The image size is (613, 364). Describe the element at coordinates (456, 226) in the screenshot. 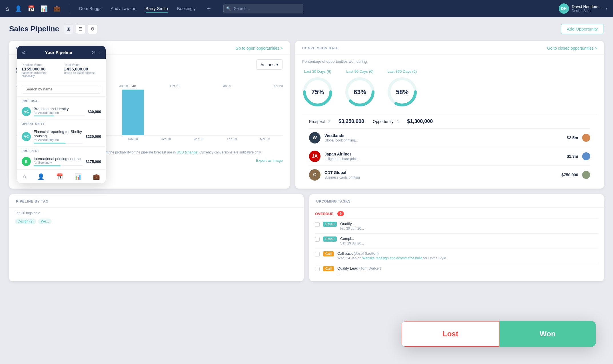

I see `task-row: EmailQualify...Fri, 30 Jun 20...` at that location.